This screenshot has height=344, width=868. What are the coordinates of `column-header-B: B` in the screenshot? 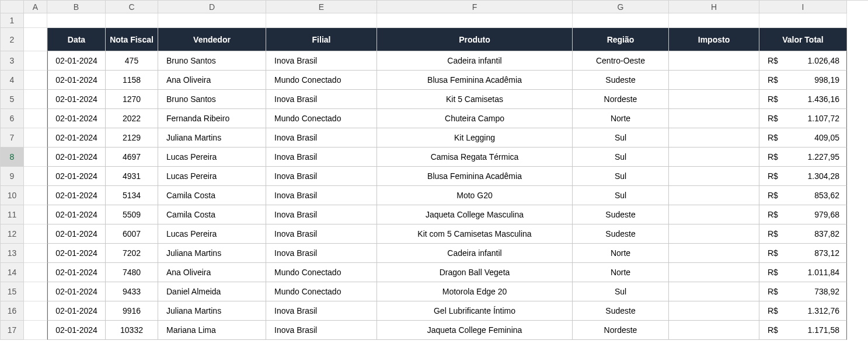 It's located at (76, 7).